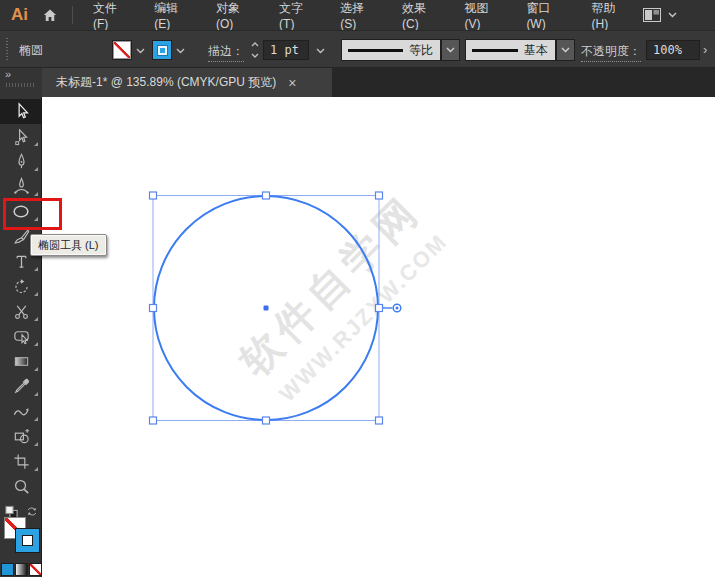  What do you see at coordinates (21, 299) in the screenshot?
I see `tool-list` at bounding box center [21, 299].